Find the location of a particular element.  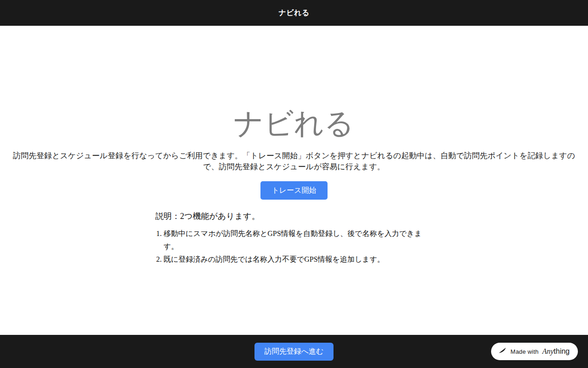

badge-brand-text: Anything is located at coordinates (556, 351).